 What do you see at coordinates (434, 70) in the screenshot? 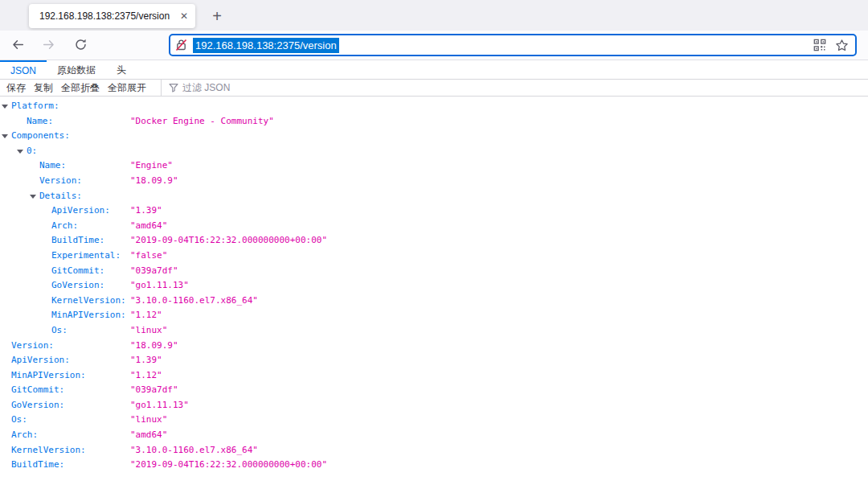
I see `json-viewer-tabs: JSON 原始数据 头` at bounding box center [434, 70].